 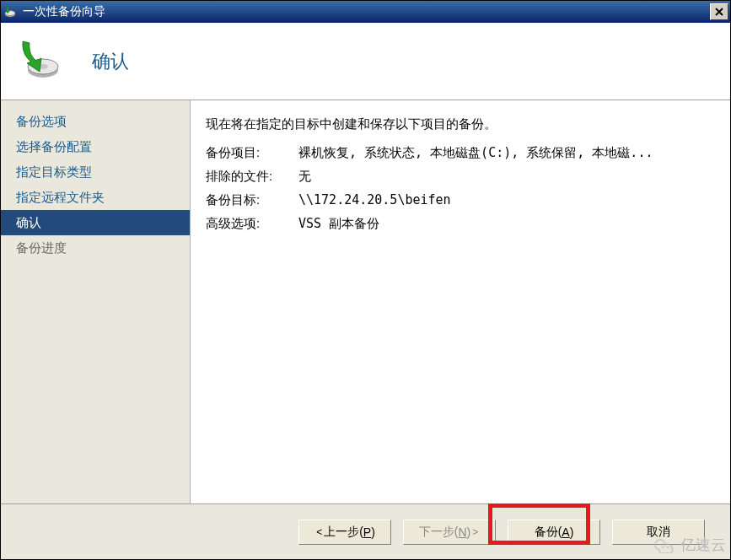 I want to click on backup-button: 备份(A), so click(x=554, y=532).